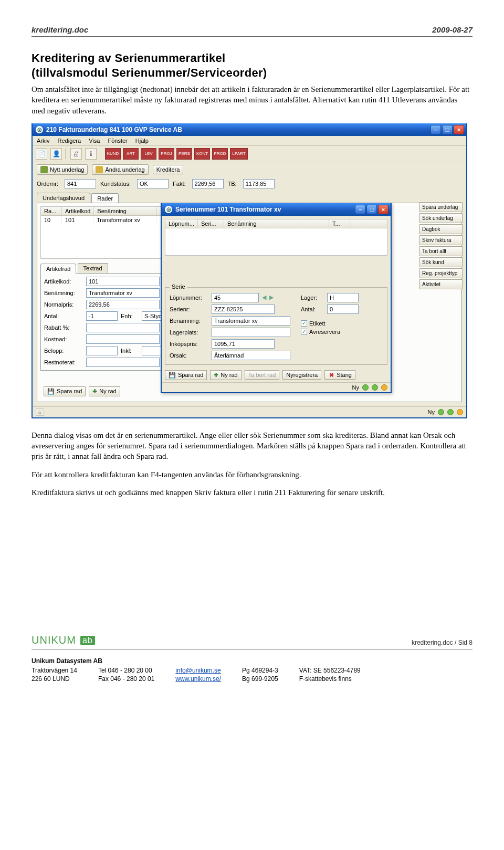 The width and height of the screenshot is (504, 850). Describe the element at coordinates (243, 344) in the screenshot. I see `inkopspris-field: 1095,71` at that location.